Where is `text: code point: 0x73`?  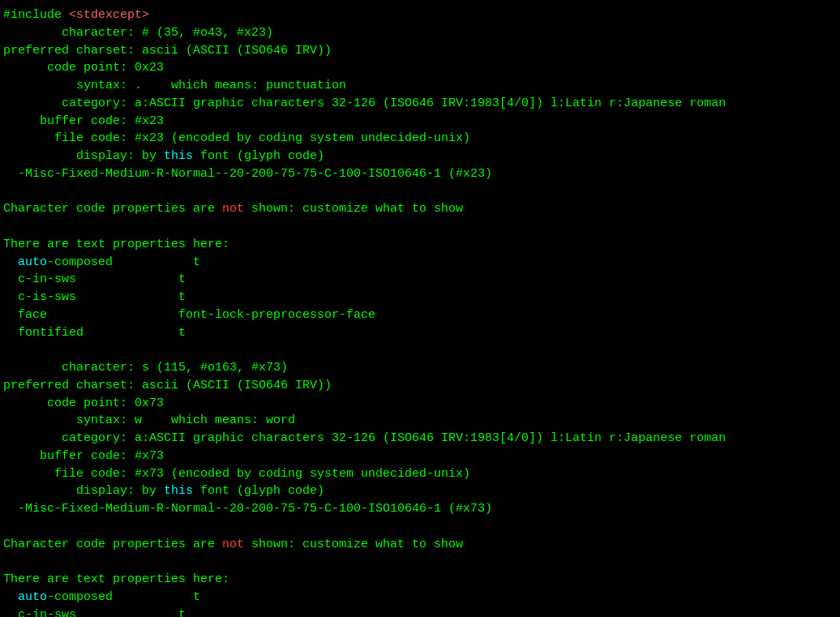 text: code point: 0x73 is located at coordinates (84, 404).